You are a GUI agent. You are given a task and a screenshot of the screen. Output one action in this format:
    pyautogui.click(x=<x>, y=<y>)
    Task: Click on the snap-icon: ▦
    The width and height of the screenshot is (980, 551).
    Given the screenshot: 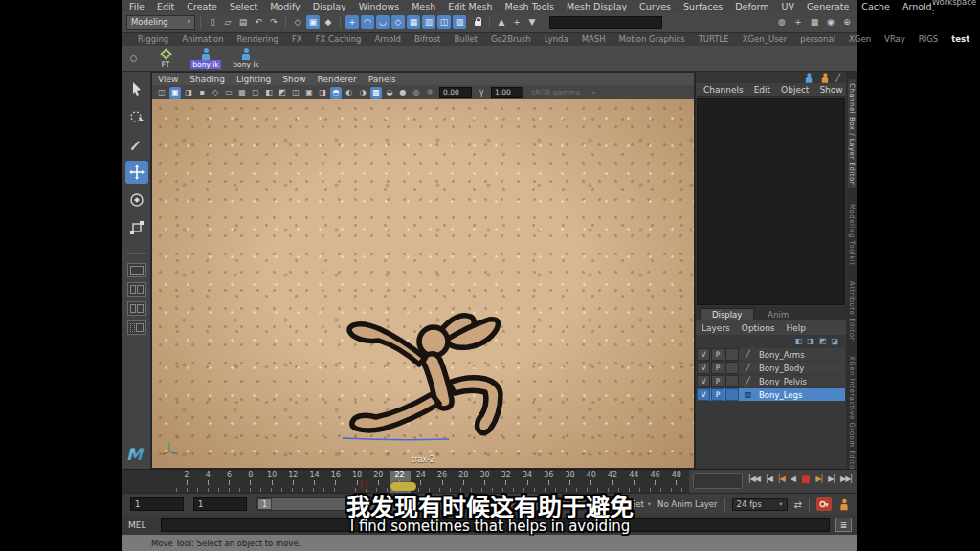 What is the action you would take?
    pyautogui.click(x=413, y=22)
    